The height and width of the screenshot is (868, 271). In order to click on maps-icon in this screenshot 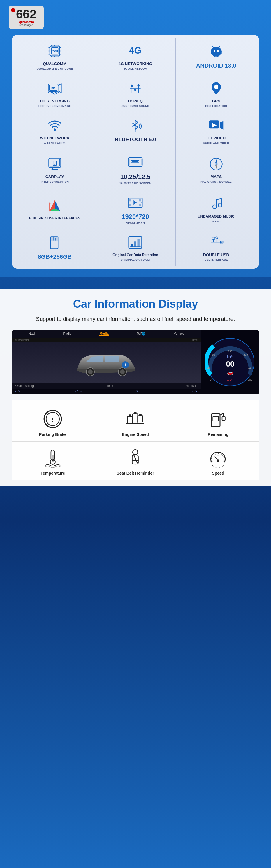, I will do `click(216, 164)`.